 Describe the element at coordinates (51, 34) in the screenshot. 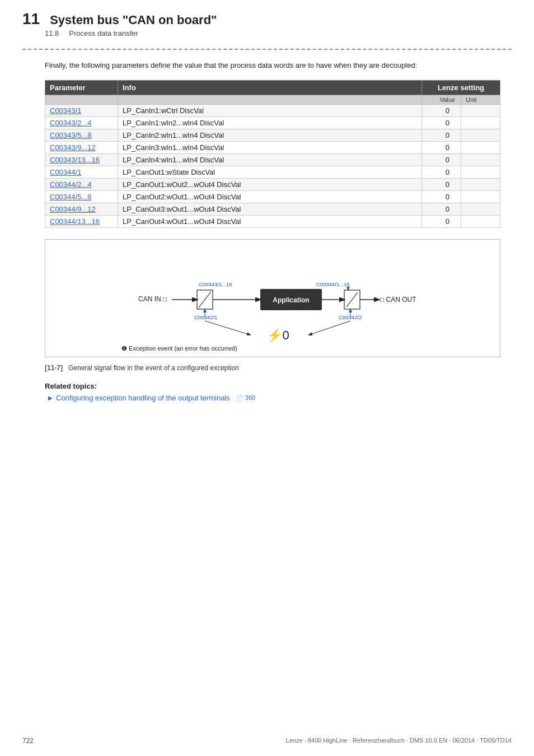

I see `sub-number: 11.8` at that location.